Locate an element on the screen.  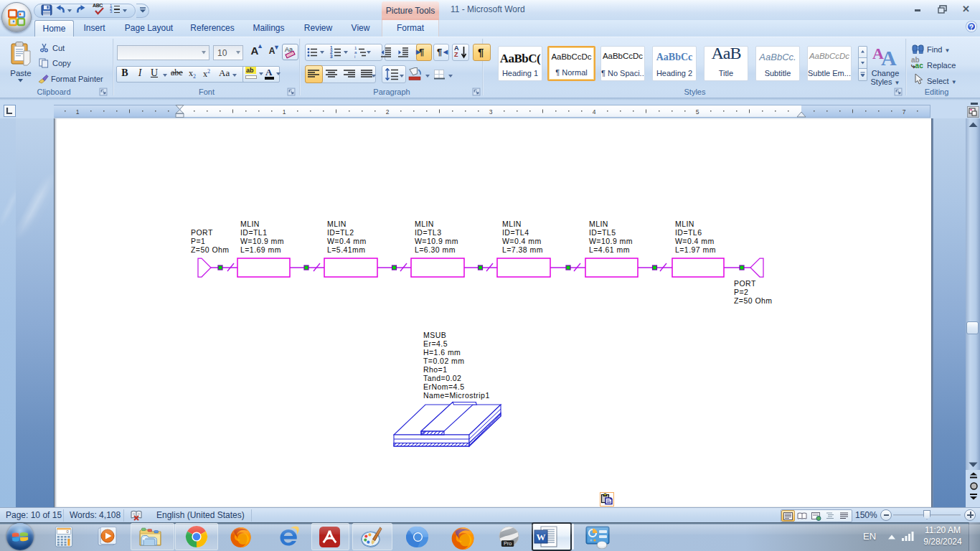
svg-text: Name=Microstrip1 is located at coordinates (456, 395).